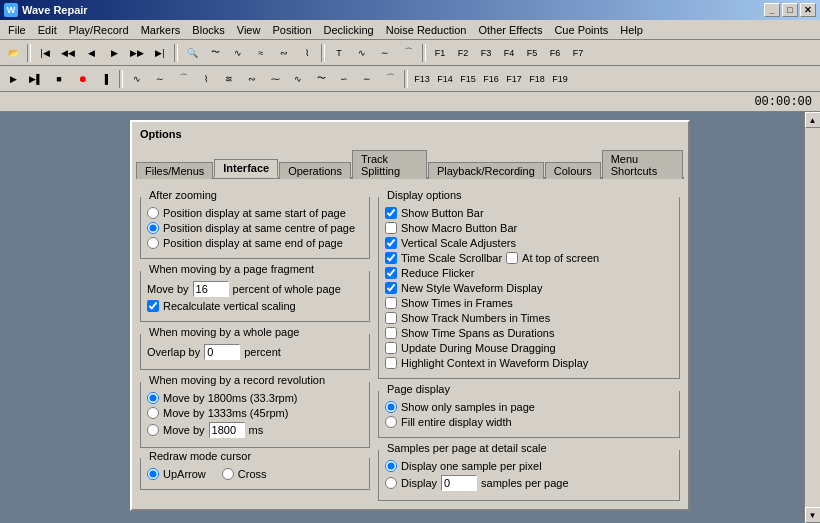  What do you see at coordinates (339, 53) in the screenshot?
I see `tb-t1: T` at bounding box center [339, 53].